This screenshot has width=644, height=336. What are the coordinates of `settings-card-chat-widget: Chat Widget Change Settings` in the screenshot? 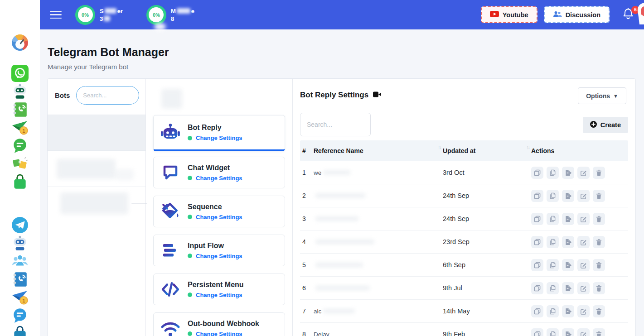 It's located at (219, 173).